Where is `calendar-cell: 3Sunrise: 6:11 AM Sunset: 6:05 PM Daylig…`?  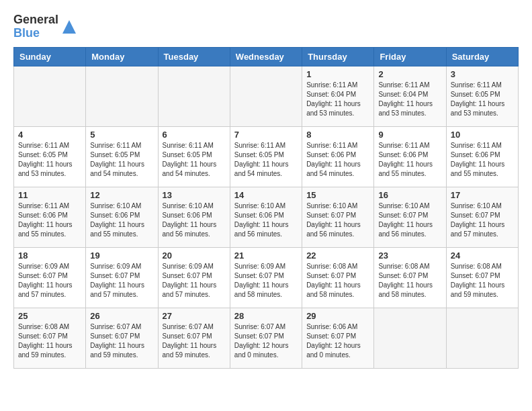
calendar-cell: 3Sunrise: 6:11 AM Sunset: 6:05 PM Daylig… is located at coordinates (482, 96).